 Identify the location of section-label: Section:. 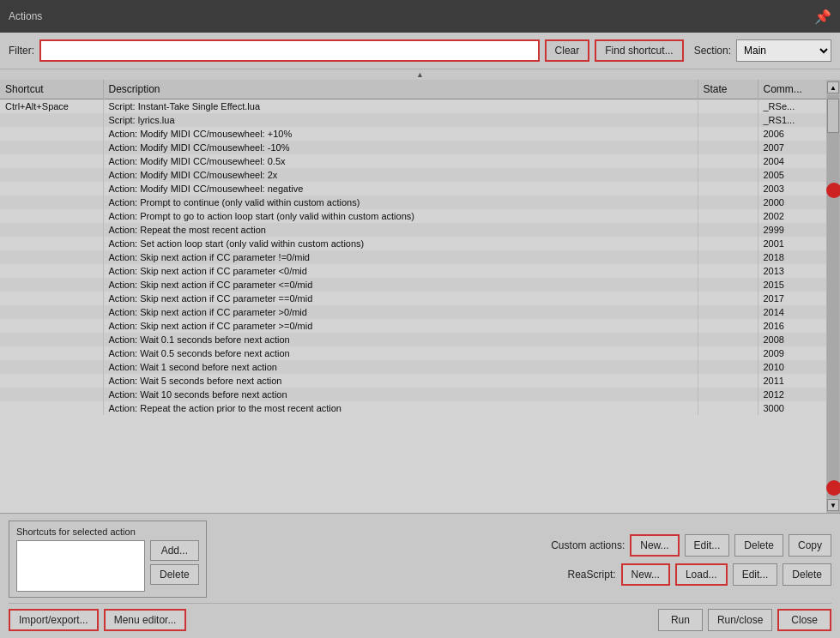
(712, 51).